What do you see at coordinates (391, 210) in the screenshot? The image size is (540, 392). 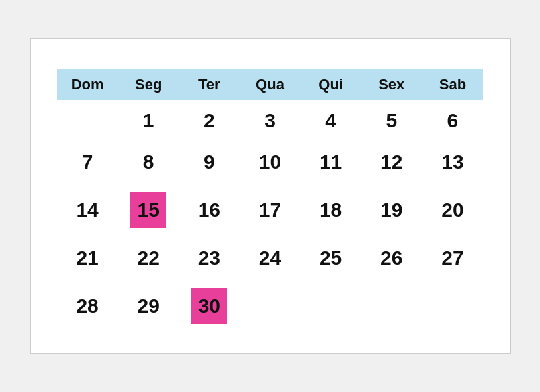 I see `calendar-day: 19` at bounding box center [391, 210].